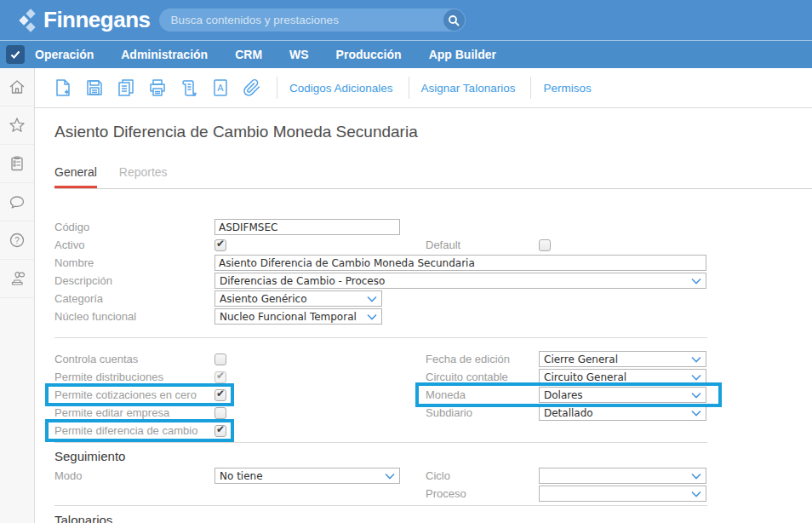 The image size is (812, 523). Describe the element at coordinates (17, 203) in the screenshot. I see `sidebar-item-chat` at that location.